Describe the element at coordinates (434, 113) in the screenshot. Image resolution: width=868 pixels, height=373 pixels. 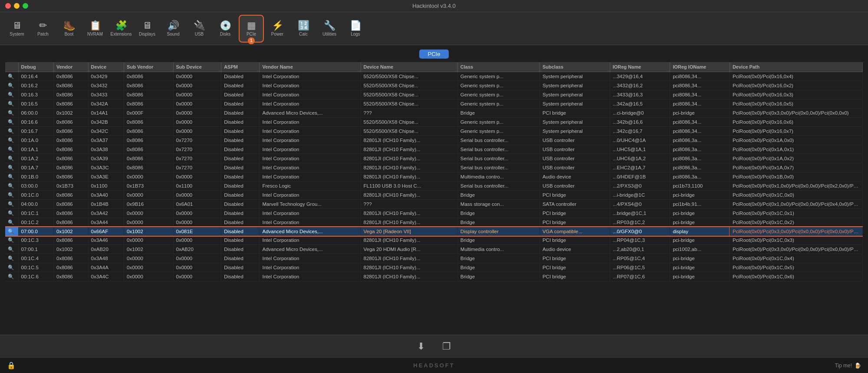
I see `table-row: 🔍06:00.00x10020x14A10x000F0x0000Disabled…` at that location.